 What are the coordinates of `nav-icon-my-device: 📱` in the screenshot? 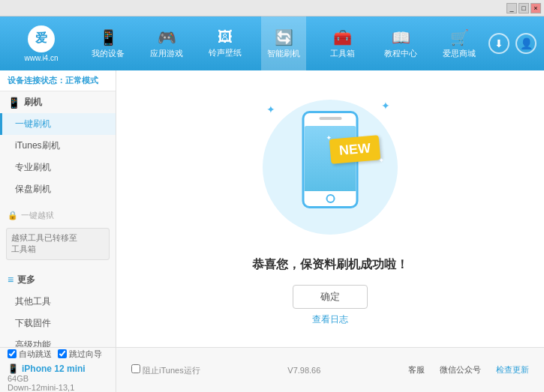 It's located at (108, 37).